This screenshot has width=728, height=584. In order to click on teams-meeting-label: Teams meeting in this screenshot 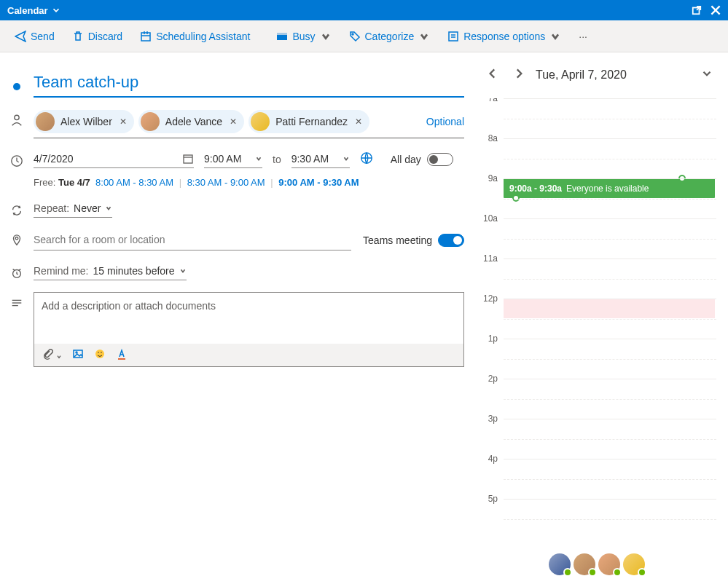, I will do `click(398, 240)`.